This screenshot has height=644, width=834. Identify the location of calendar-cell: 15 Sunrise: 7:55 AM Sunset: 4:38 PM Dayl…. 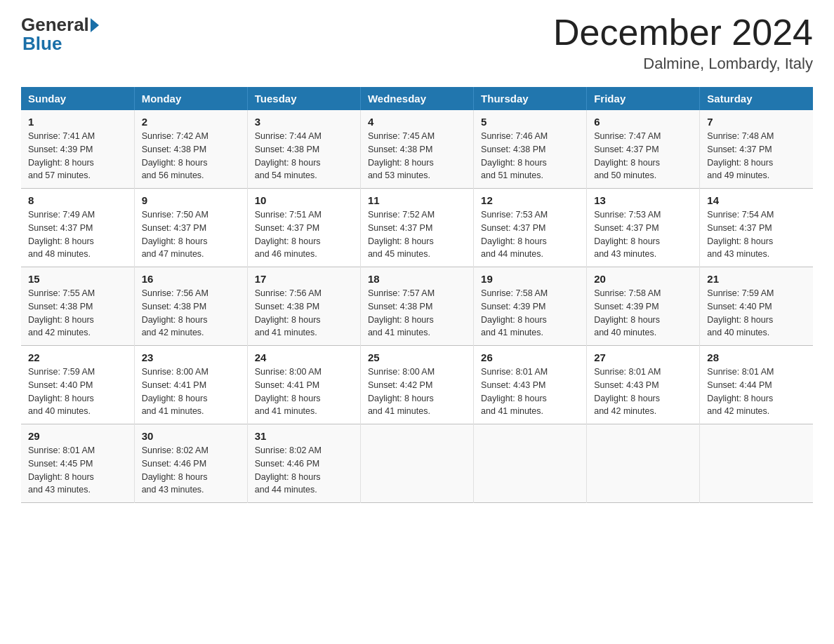
(77, 307).